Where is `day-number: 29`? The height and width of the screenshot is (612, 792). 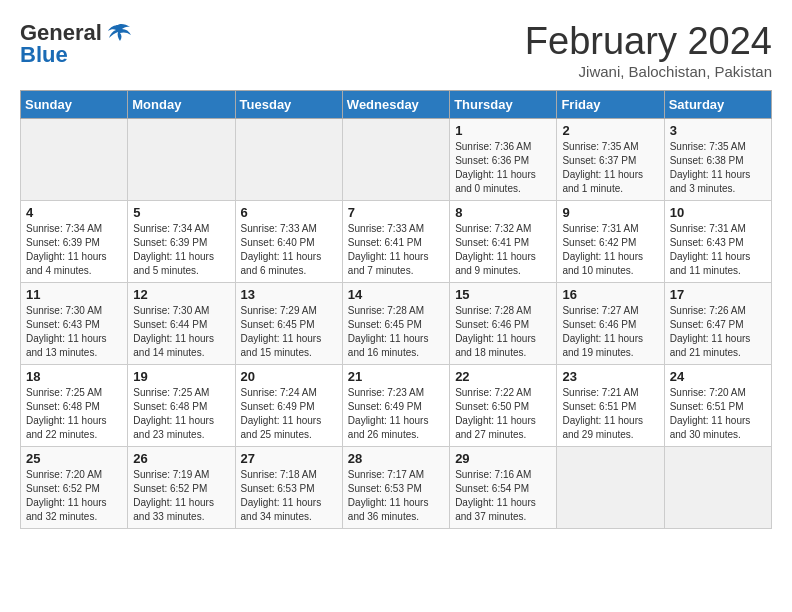 day-number: 29 is located at coordinates (503, 458).